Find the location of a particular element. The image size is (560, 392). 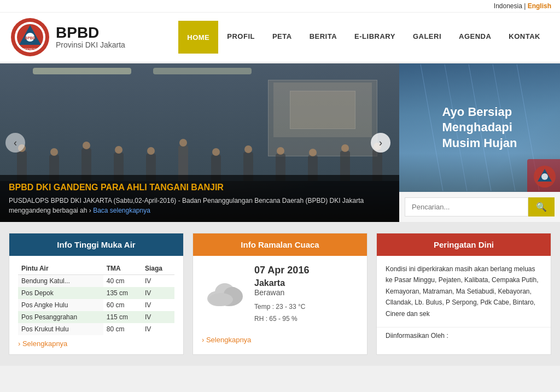

search-button: 🔍 is located at coordinates (541, 207).